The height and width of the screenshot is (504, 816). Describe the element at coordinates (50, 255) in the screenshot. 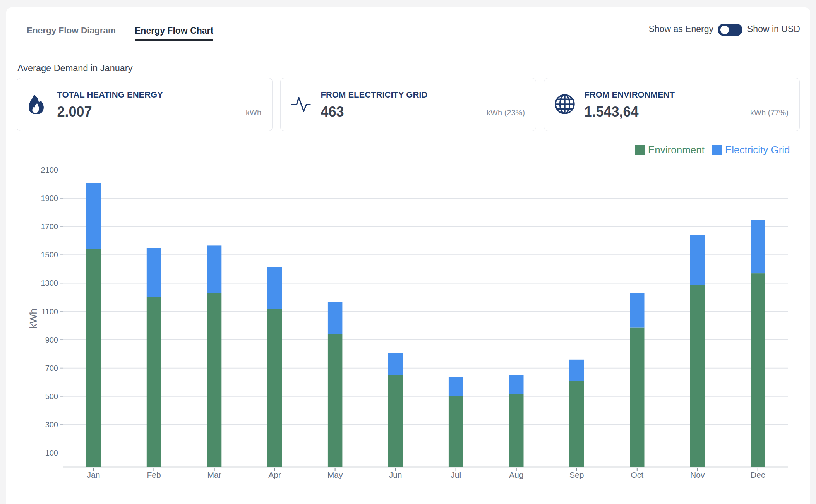

I see `svg-text: 1500` at that location.